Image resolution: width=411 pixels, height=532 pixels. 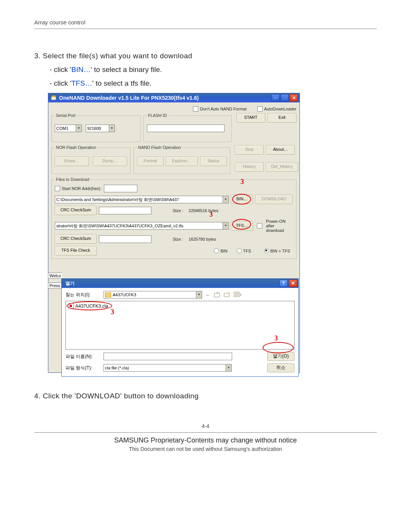 I want to click on header-rule, so click(x=206, y=29).